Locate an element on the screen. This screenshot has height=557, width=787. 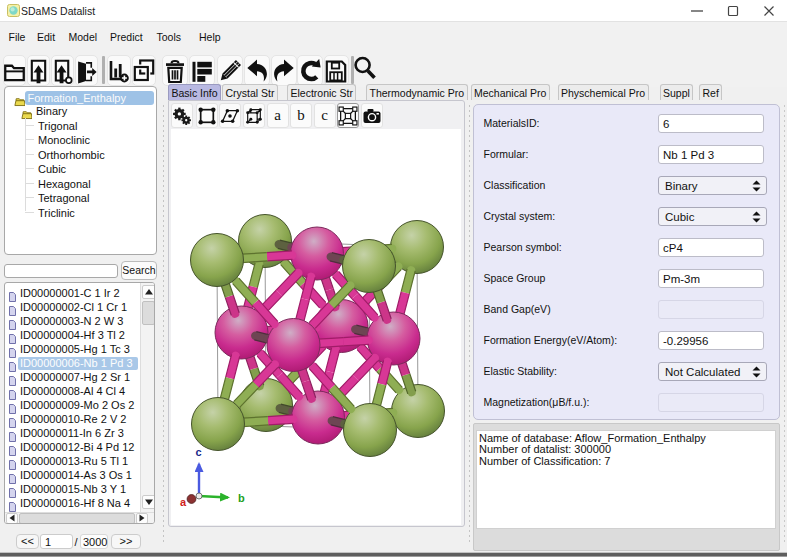
svg-text: b is located at coordinates (242, 498).